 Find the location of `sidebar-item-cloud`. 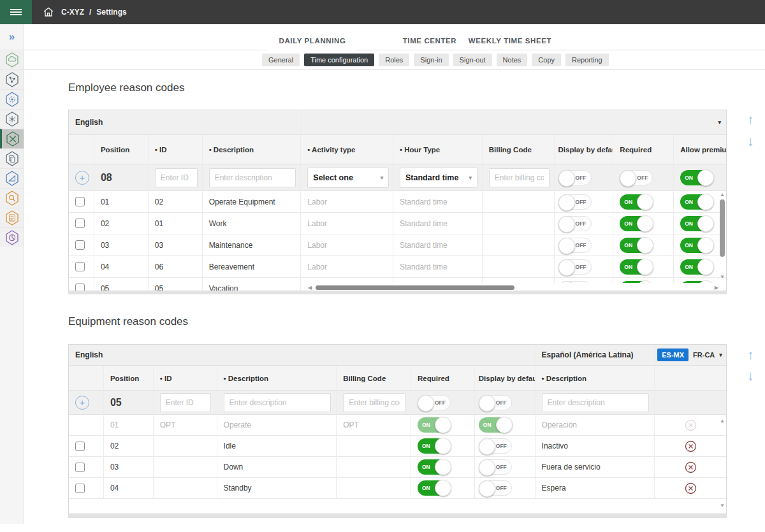

sidebar-item-cloud is located at coordinates (11, 60).